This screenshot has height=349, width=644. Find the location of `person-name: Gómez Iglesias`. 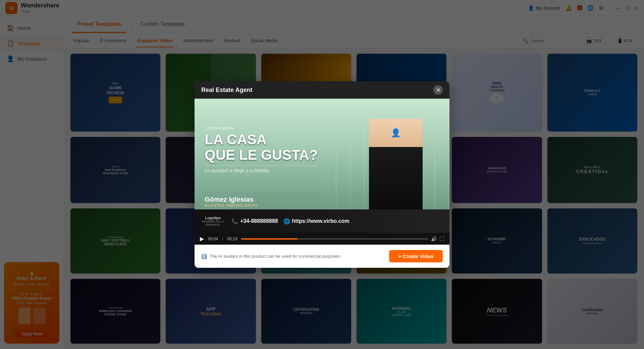

person-name: Gómez Iglesias is located at coordinates (231, 199).